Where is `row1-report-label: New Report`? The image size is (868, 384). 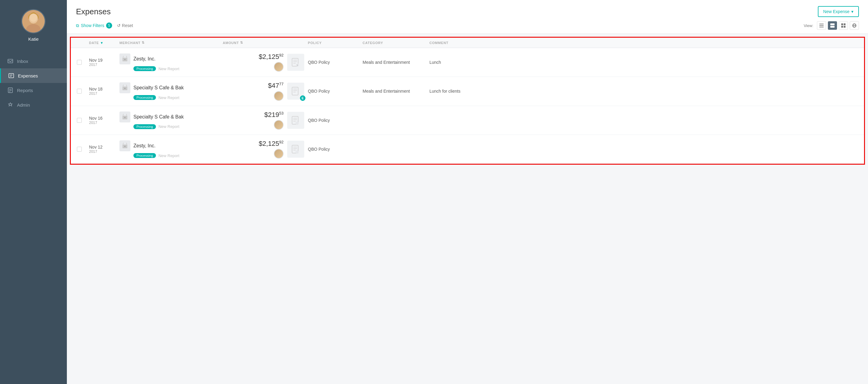 row1-report-label: New Report is located at coordinates (169, 69).